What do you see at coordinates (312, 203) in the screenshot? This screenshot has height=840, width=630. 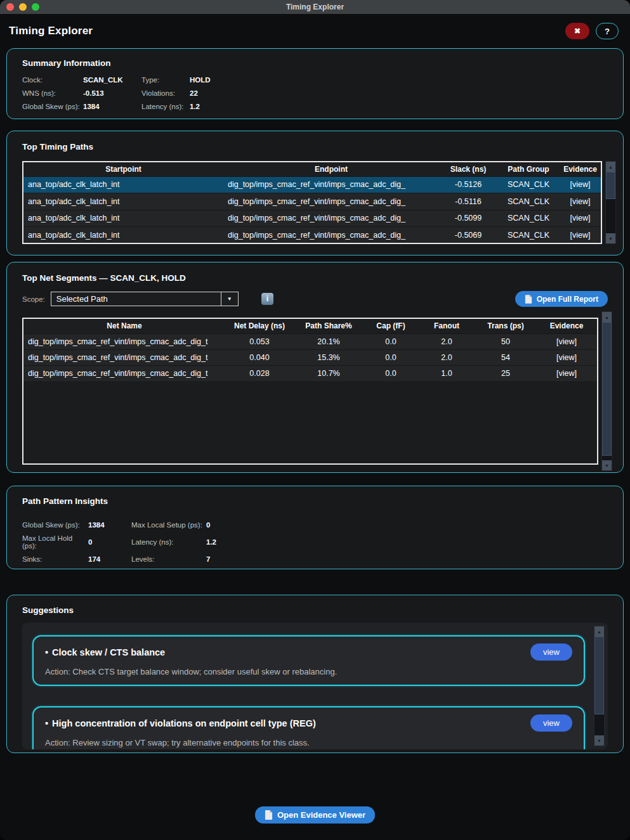 I see `timing-paths-table: Startpoint Endpoint Slack (ns) Path Grou…` at bounding box center [312, 203].